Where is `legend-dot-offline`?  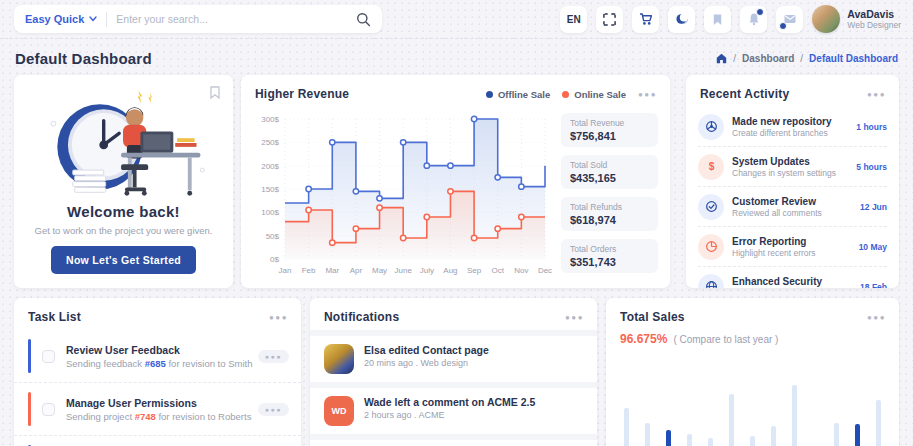
legend-dot-offline is located at coordinates (490, 94).